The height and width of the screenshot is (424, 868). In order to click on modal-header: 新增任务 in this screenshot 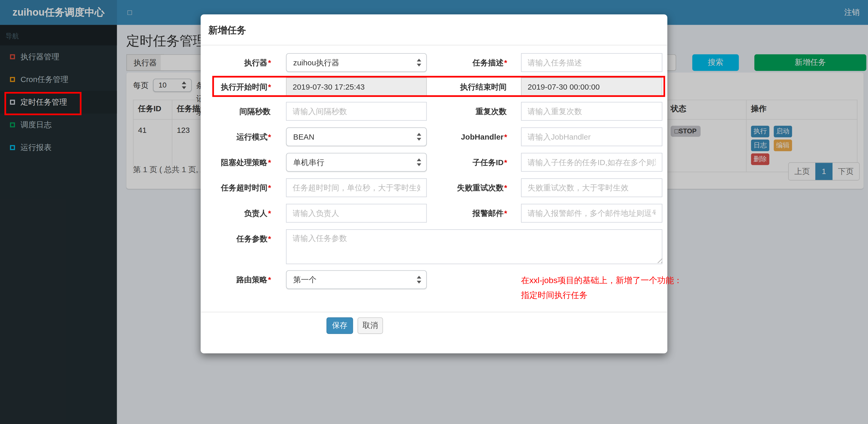, I will do `click(434, 30)`.